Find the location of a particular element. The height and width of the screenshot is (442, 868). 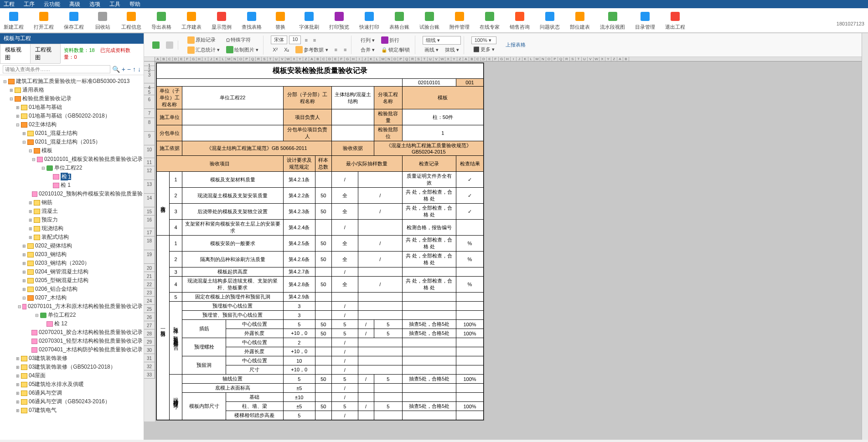

tree-item: ⊞装配式结构 is located at coordinates (72, 237).